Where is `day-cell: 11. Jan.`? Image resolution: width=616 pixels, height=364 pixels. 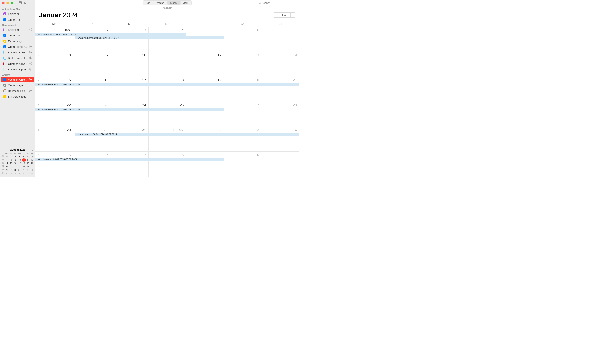 day-cell: 11. Jan. is located at coordinates (54, 39).